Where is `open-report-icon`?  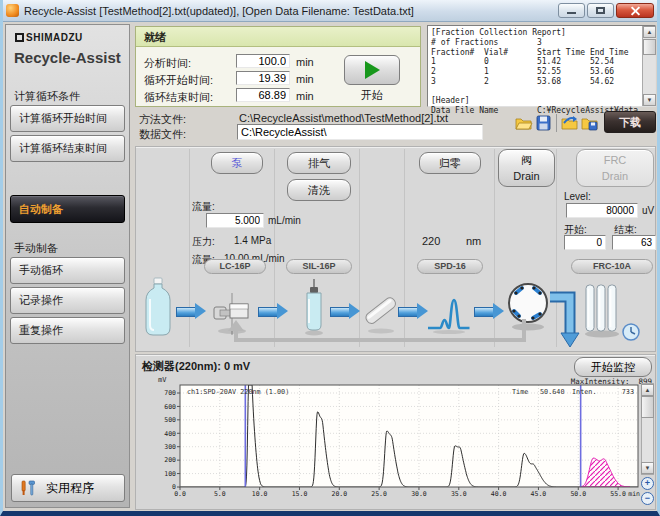 open-report-icon is located at coordinates (570, 123).